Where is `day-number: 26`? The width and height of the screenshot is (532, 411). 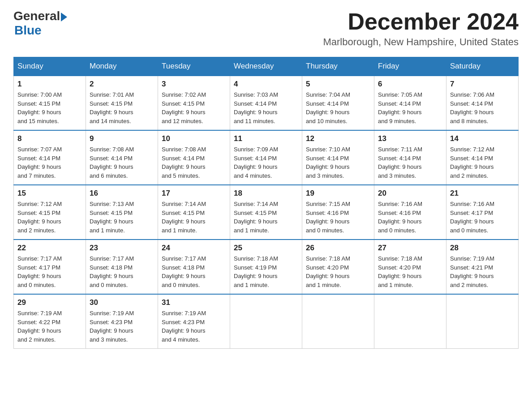 day-number: 26 is located at coordinates (338, 248).